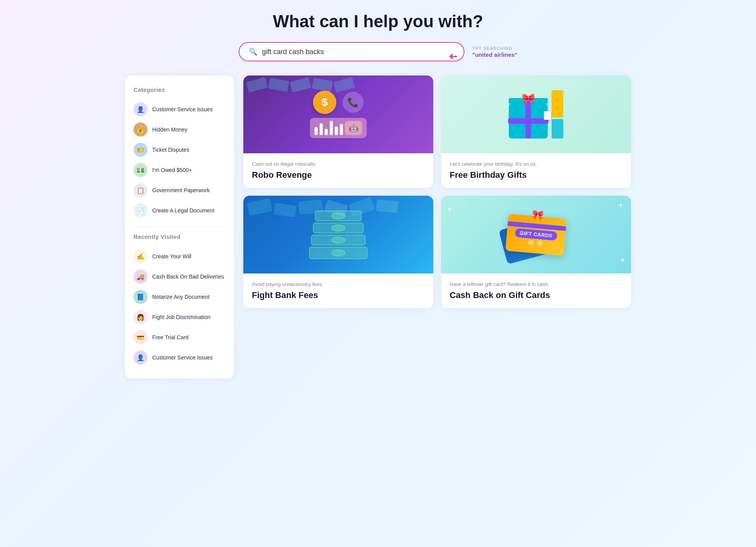 The height and width of the screenshot is (547, 756). Describe the element at coordinates (536, 131) in the screenshot. I see `card-free-birthday: 🎀 Let's celebrate your birthday. It's on…` at that location.